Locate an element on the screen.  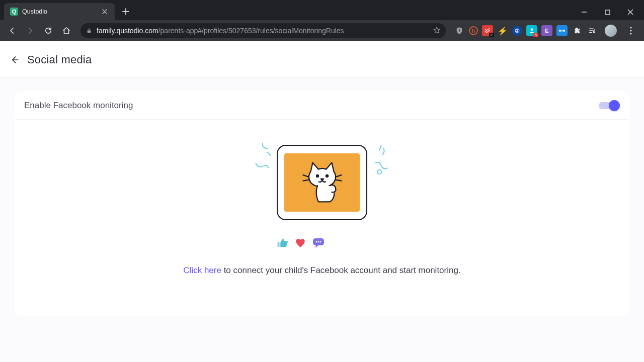
heart-icon is located at coordinates (300, 243).